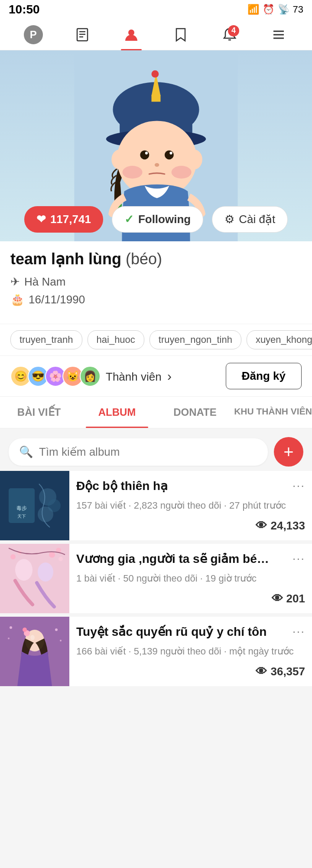  What do you see at coordinates (156, 10) in the screenshot?
I see `status-bar: 10:50 📶 ⏰ 📡 73` at bounding box center [156, 10].